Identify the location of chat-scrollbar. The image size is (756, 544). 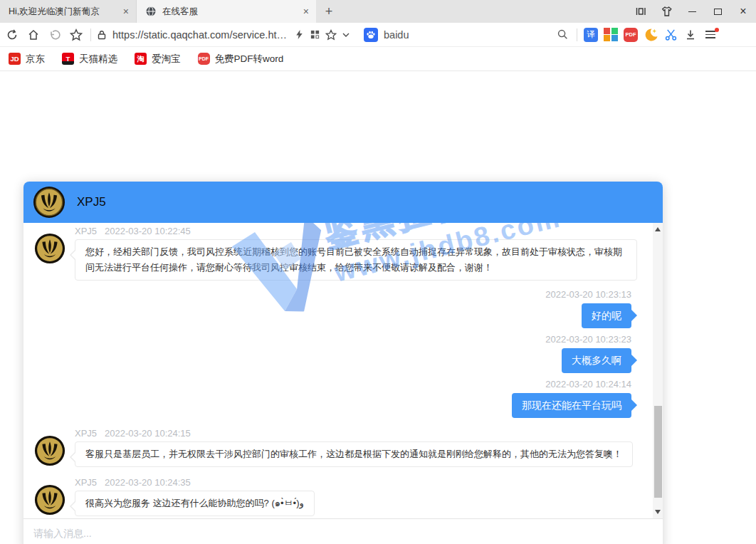
(658, 370).